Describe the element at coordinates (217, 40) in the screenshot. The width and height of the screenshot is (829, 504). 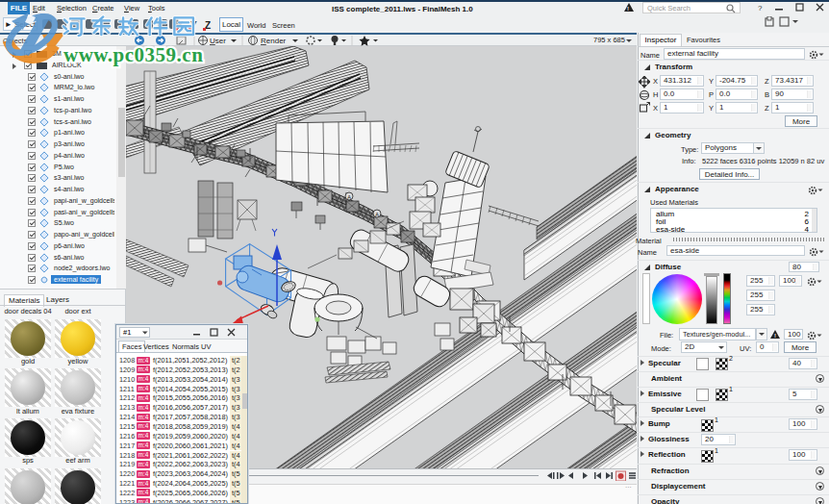
I see `svg-text: User` at that location.